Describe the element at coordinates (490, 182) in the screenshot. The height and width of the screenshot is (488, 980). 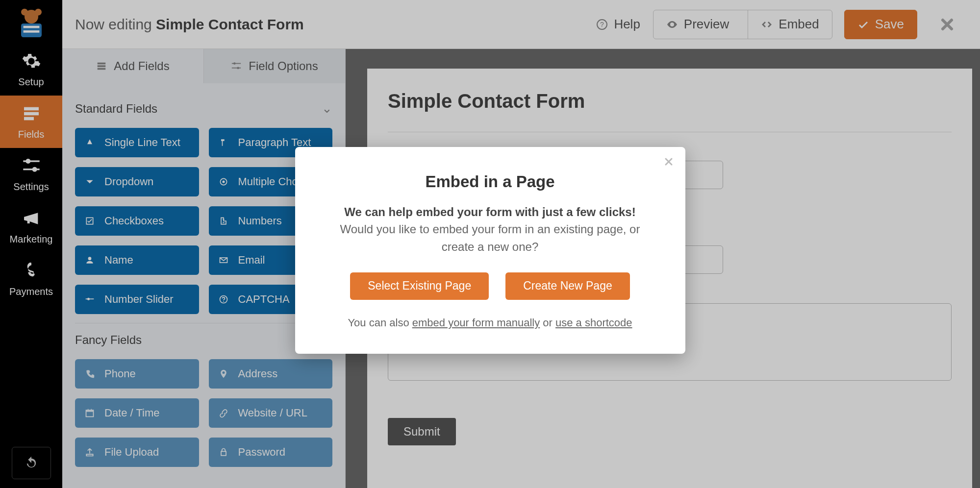
I see `modal-title: Embed in a Page` at that location.